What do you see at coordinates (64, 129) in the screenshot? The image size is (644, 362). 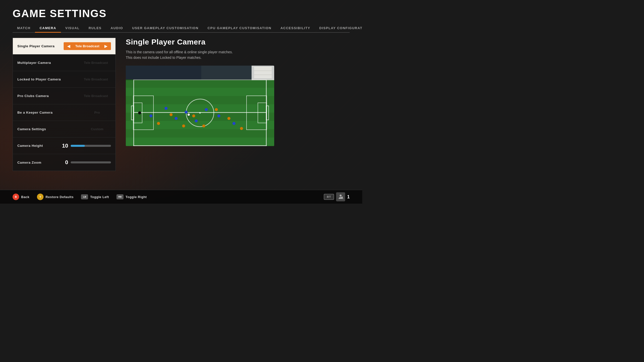 I see `setting-row-camera-settings: Camera Settings Custom` at bounding box center [64, 129].